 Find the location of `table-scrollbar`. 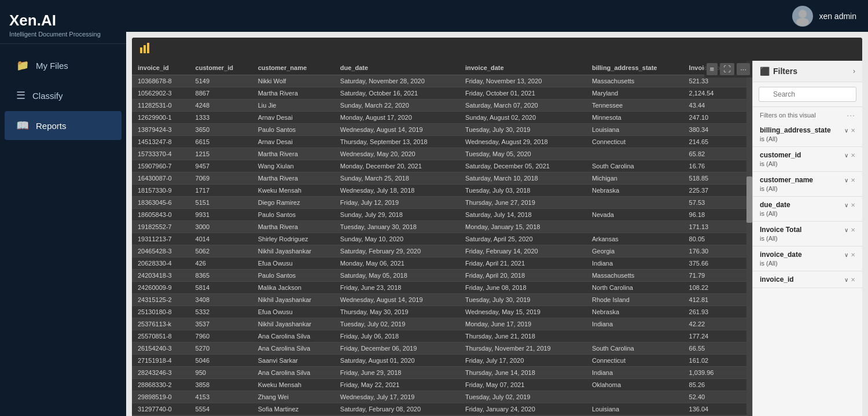

table-scrollbar is located at coordinates (749, 238).